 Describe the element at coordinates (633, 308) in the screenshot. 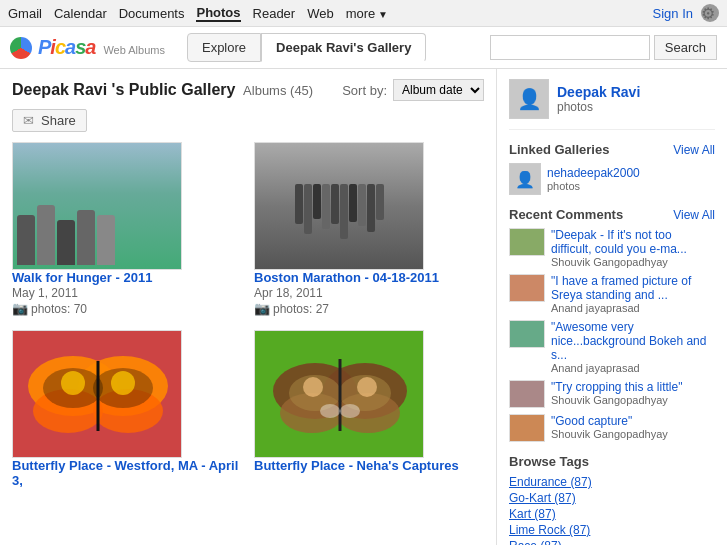

I see `comment-author-1: Anand jayaprasad` at that location.